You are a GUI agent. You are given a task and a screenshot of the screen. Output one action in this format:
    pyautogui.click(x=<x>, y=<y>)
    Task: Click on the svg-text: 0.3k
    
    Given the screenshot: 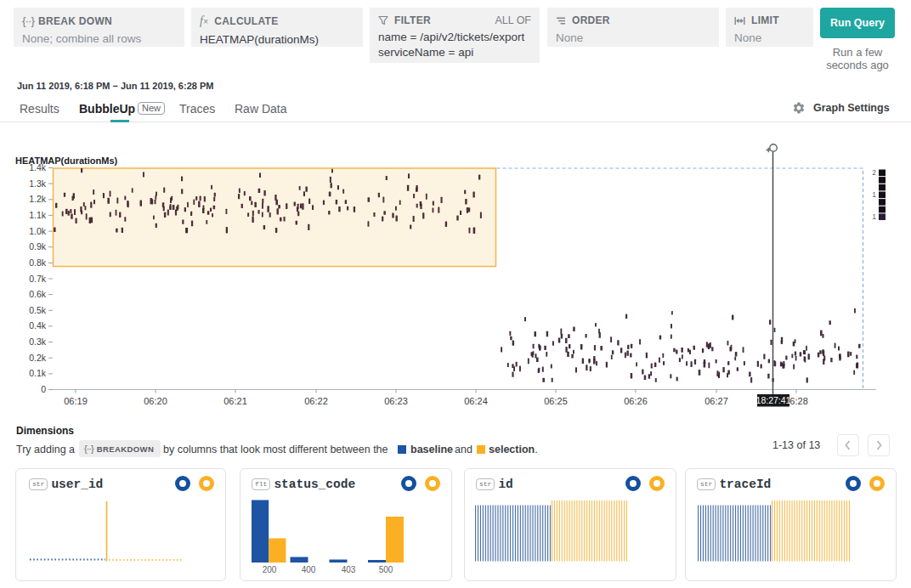 What is the action you would take?
    pyautogui.click(x=37, y=342)
    